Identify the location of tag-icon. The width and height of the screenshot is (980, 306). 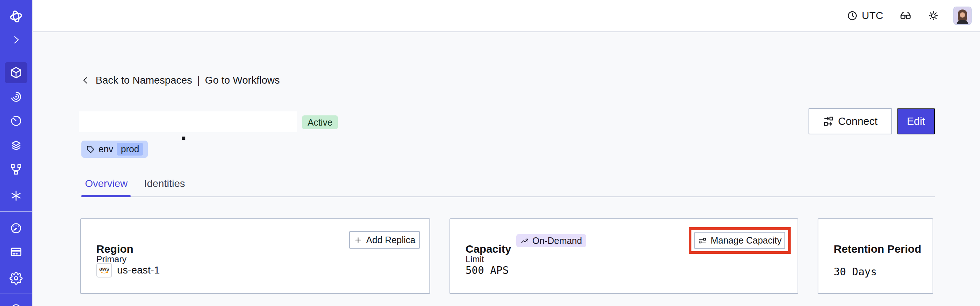
(91, 149).